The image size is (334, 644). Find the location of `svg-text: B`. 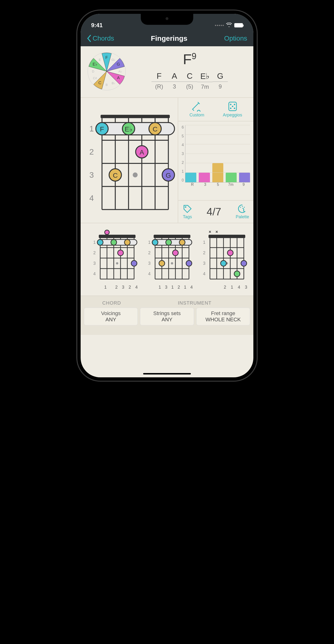

svg-text: B is located at coordinates (107, 85).